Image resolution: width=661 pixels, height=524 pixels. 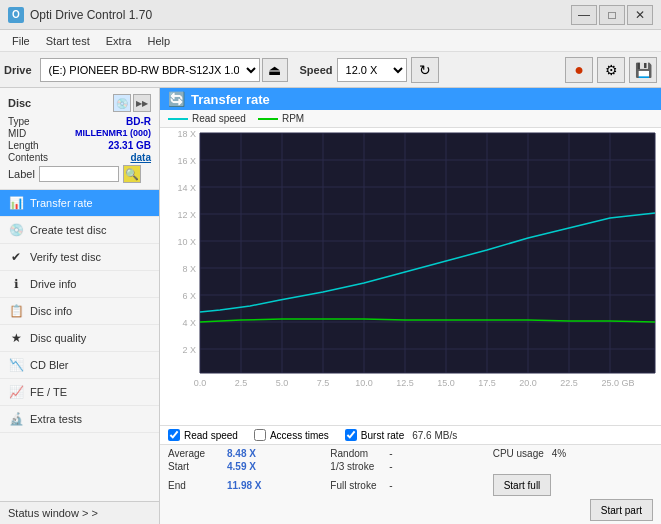 What do you see at coordinates (186, 188) in the screenshot?
I see `svg-text: 14 X` at bounding box center [186, 188].